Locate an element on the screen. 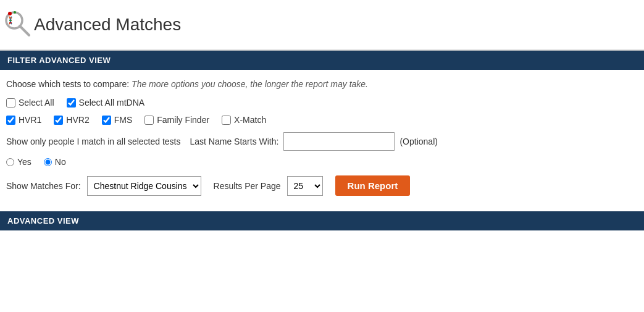 This screenshot has height=312, width=644. checkbox-select-all-mtdna: Select All mtDNA is located at coordinates (106, 103).